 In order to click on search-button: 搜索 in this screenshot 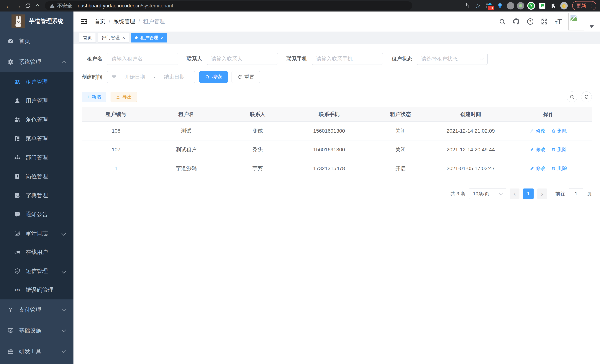, I will do `click(214, 77)`.